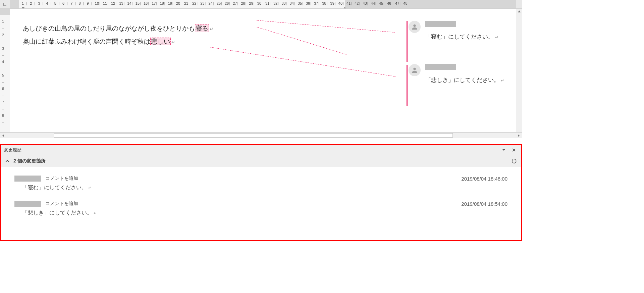 This screenshot has height=293, width=644. What do you see at coordinates (514, 150) in the screenshot?
I see `close-icon` at bounding box center [514, 150].